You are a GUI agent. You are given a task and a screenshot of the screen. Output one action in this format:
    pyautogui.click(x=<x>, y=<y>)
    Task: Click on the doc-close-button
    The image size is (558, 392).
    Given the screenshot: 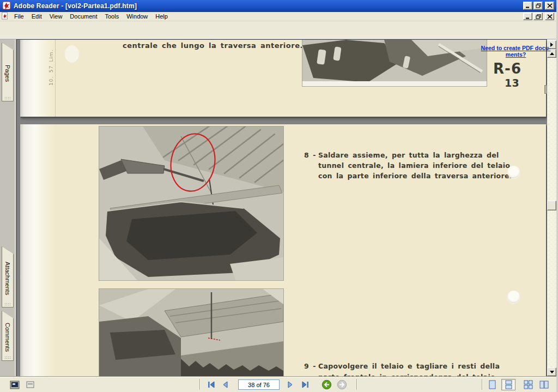 What is the action you would take?
    pyautogui.click(x=549, y=16)
    